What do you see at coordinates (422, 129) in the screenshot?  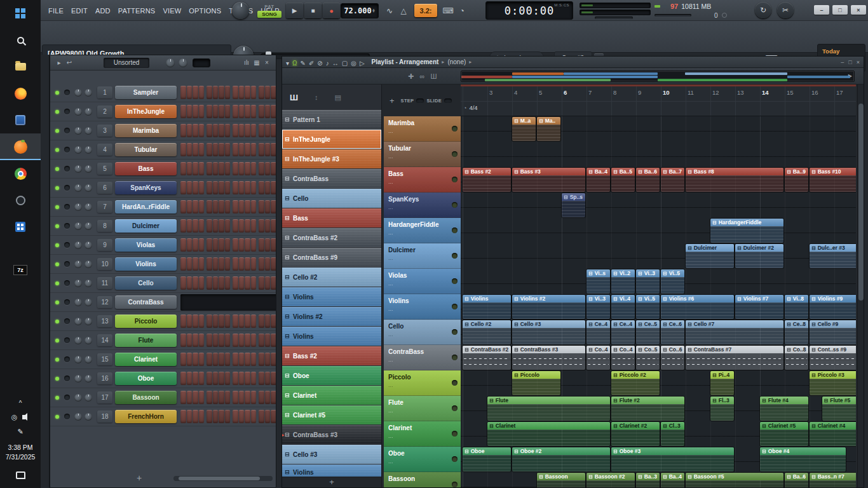 I see `playlist-track-header: Marimba...` at bounding box center [422, 129].